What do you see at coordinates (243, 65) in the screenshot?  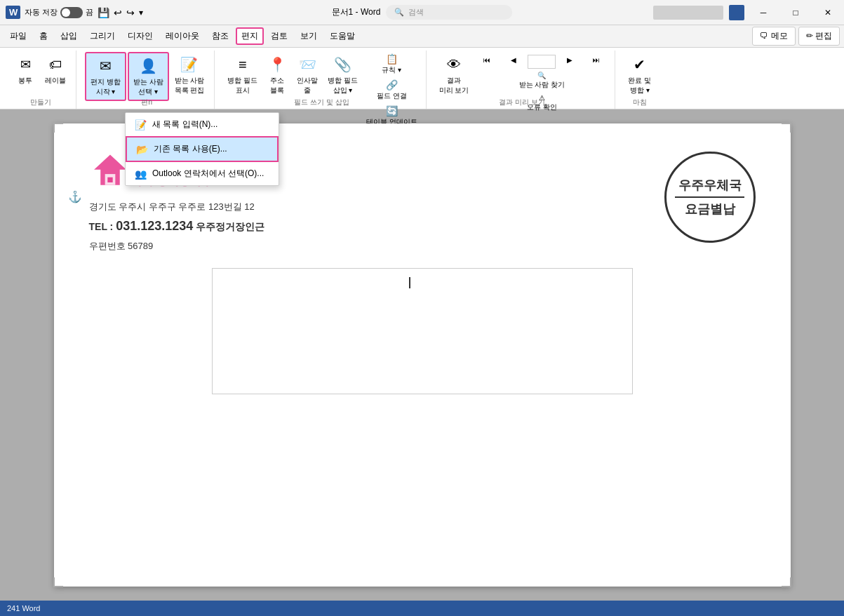 I see `show-fields-icon: ≡` at bounding box center [243, 65].